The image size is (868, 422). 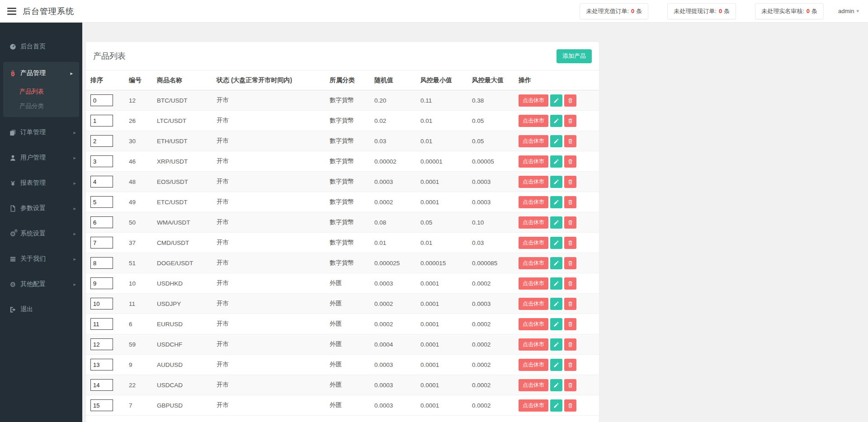 I want to click on id-cell: 11, so click(x=143, y=304).